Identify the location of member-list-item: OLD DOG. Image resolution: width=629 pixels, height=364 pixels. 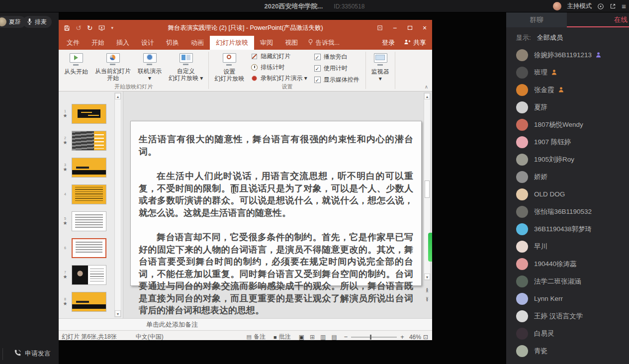
(568, 194).